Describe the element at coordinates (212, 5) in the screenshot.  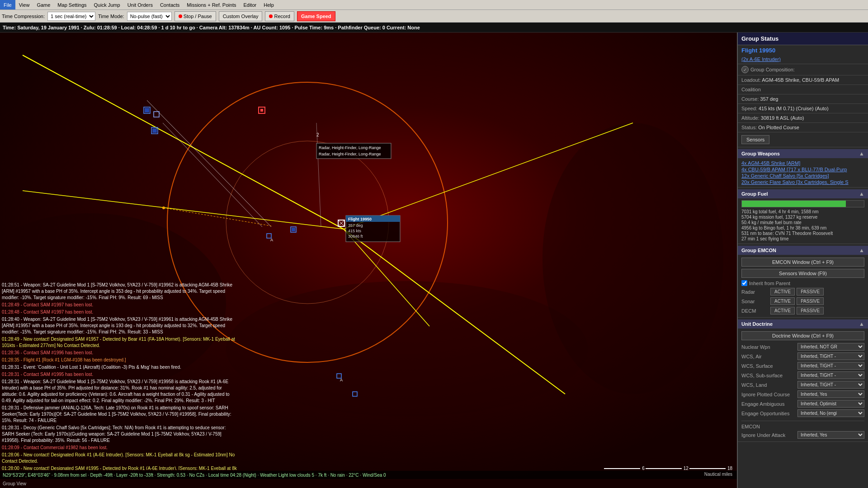
I see `menu-missions-ref-points: Missions + Ref. Points` at that location.